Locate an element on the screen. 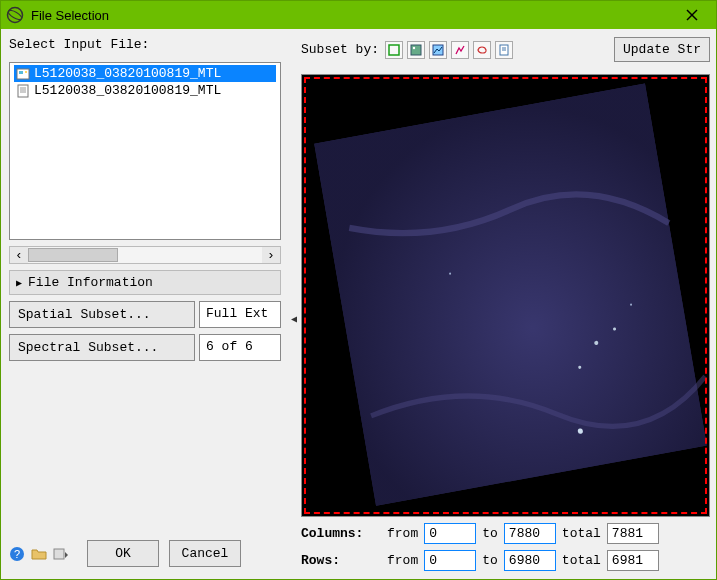 This screenshot has height=580, width=717. subset-toolbar: Subset by: Update Str is located at coordinates (506, 50).